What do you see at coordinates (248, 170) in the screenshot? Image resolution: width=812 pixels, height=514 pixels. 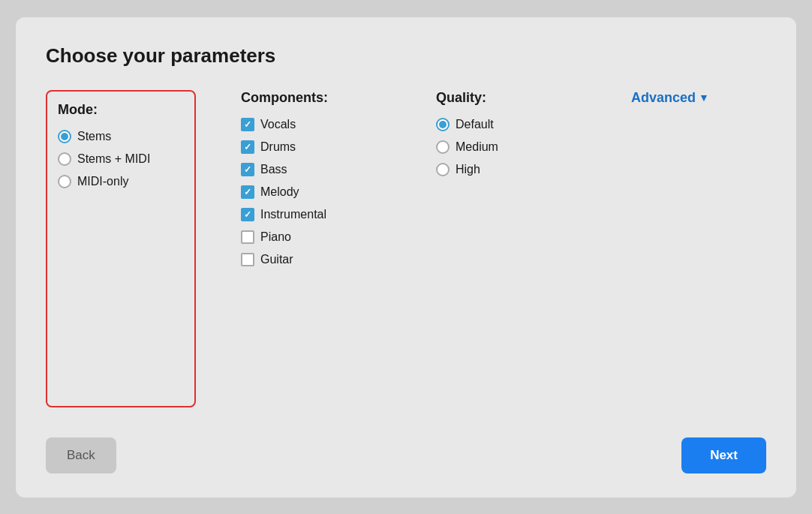 I see `checkbox-bass: ✓` at bounding box center [248, 170].